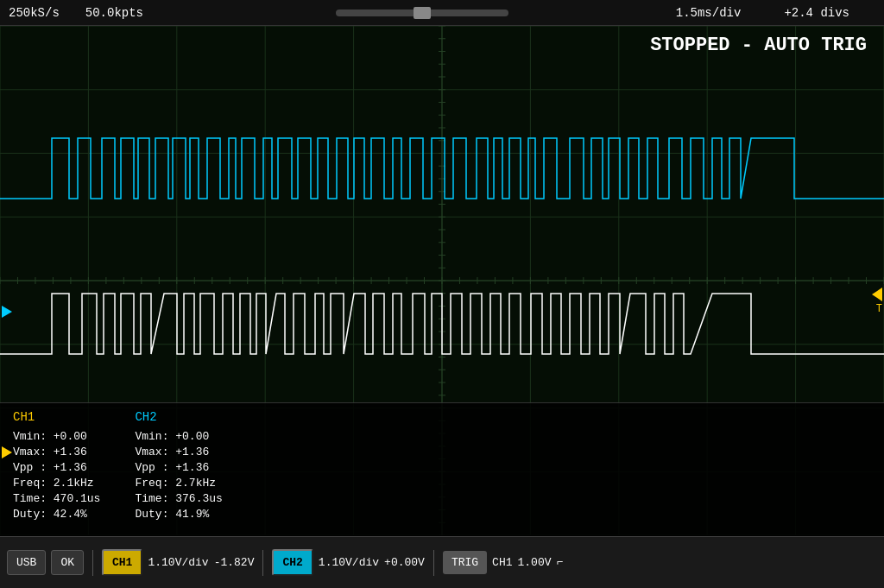 The width and height of the screenshot is (884, 588). What do you see at coordinates (57, 470) in the screenshot?
I see `ch1-measurements: CH1 Vmin: +0.00 Vmax: +1.36 Vpp : +1.36 …` at bounding box center [57, 470].